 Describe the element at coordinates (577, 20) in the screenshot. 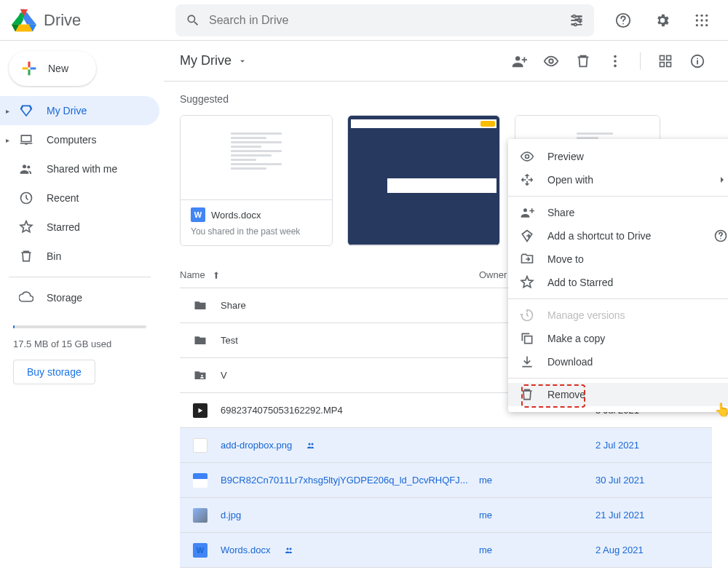

I see `tune-icon` at that location.